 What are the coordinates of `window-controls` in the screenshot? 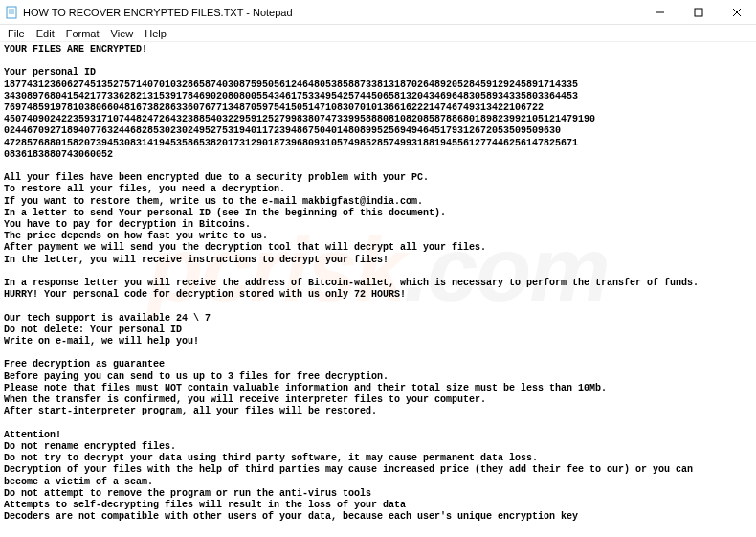 It's located at (699, 11).